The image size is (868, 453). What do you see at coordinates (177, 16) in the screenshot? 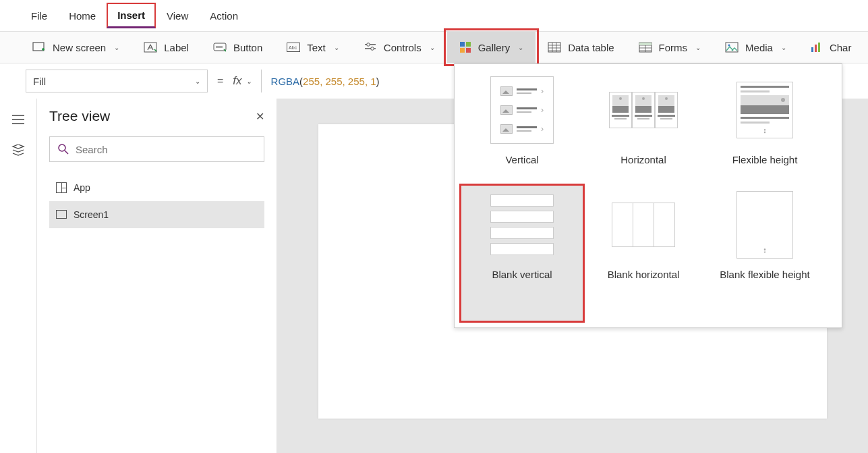
I see `menu-view: View` at bounding box center [177, 16].